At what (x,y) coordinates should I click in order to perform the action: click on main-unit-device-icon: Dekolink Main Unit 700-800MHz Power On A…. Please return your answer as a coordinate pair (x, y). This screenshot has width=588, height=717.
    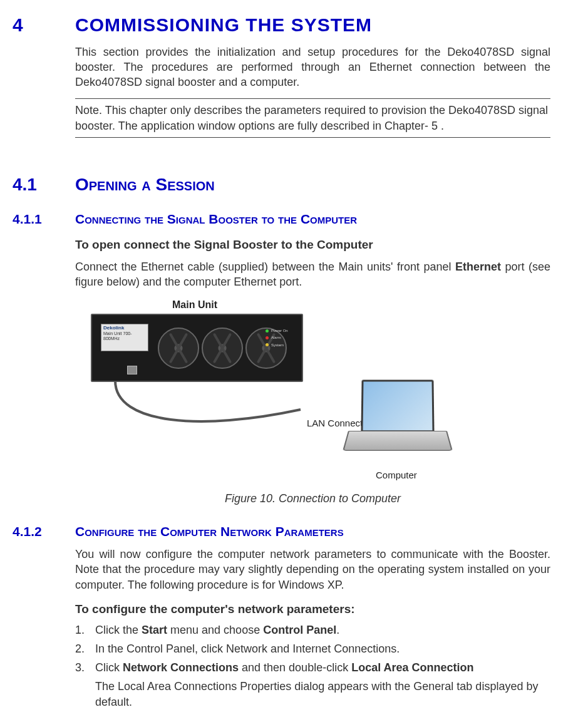
    Looking at the image, I should click on (197, 348).